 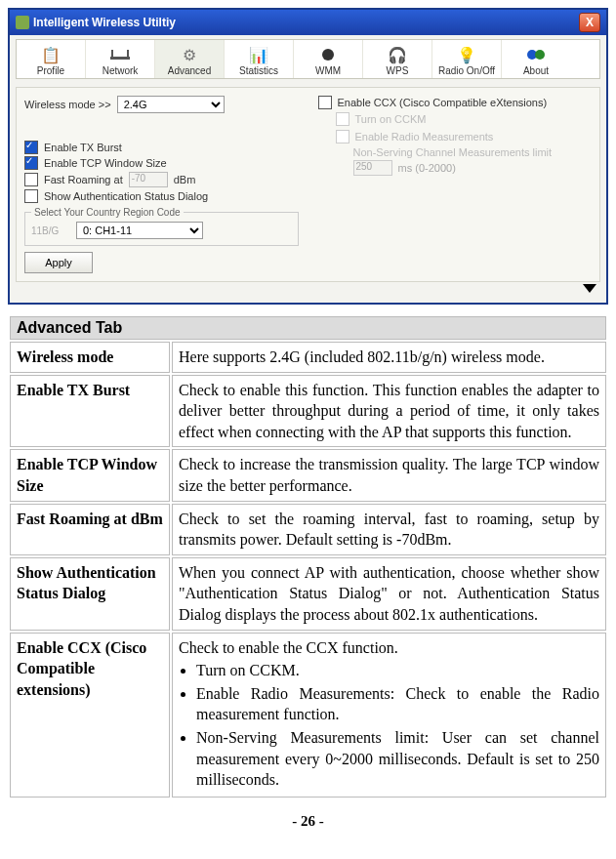 I want to click on show-auth-checkbox, so click(x=31, y=196).